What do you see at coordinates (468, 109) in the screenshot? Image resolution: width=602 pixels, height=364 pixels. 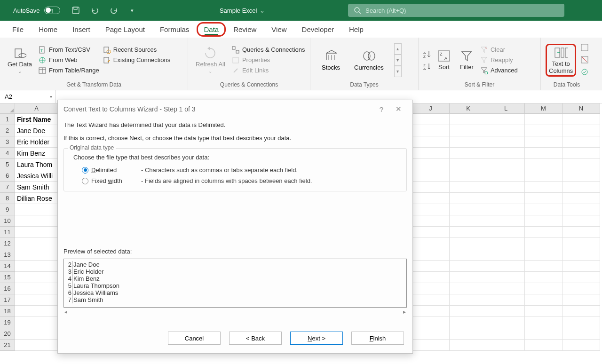 I see `col-header: K` at bounding box center [468, 109].